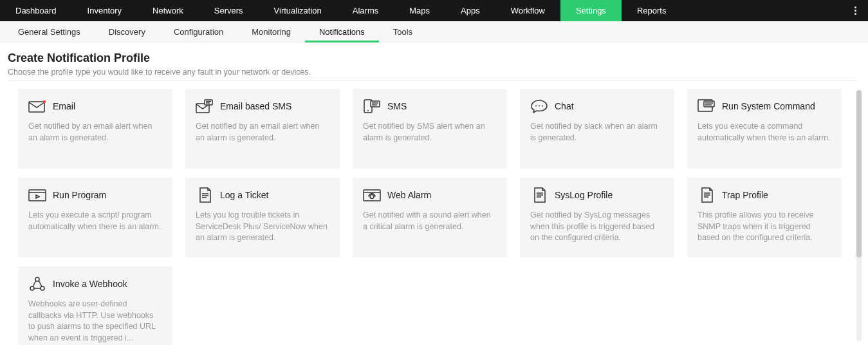  I want to click on top-nav: Dashboard Inventory Network Servers Virt…, so click(434, 10).